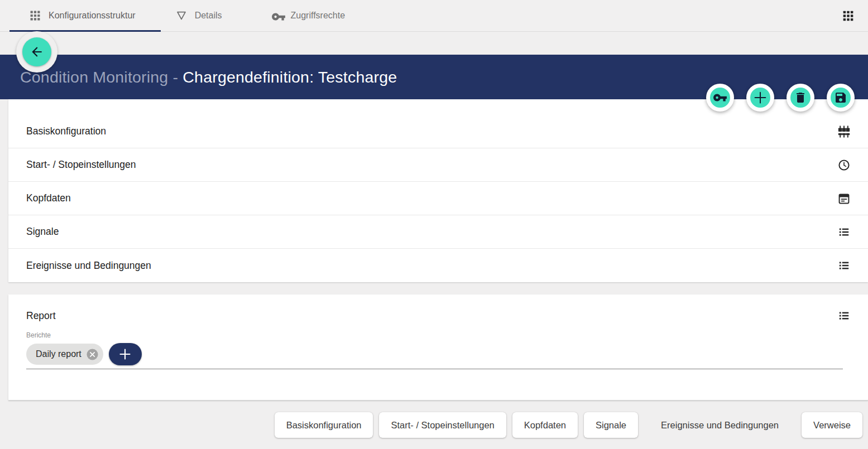 Image resolution: width=868 pixels, height=449 pixels. What do you see at coordinates (720, 98) in the screenshot?
I see `permissions-button` at bounding box center [720, 98].